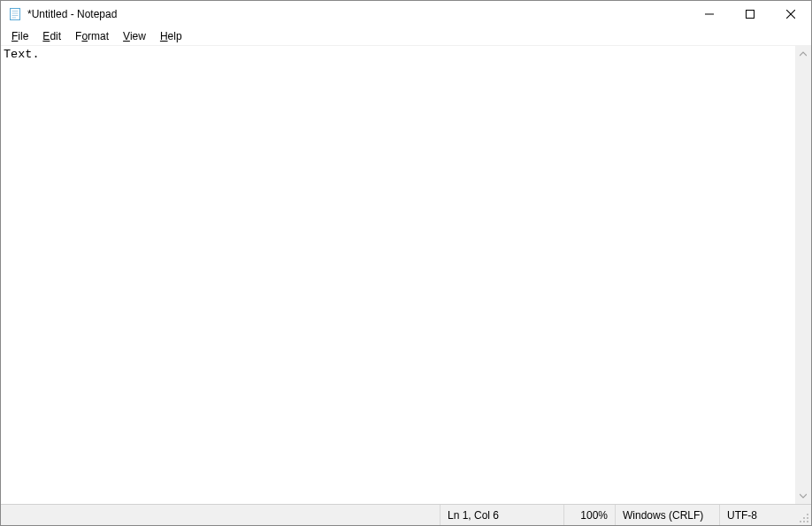 This screenshot has height=526, width=812. What do you see at coordinates (750, 14) in the screenshot?
I see `window-controls` at bounding box center [750, 14].